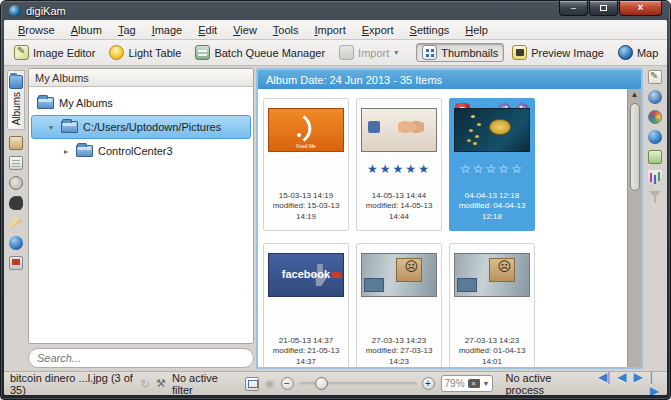 The image size is (671, 400). I want to click on tab-captions-icon, so click(655, 157).